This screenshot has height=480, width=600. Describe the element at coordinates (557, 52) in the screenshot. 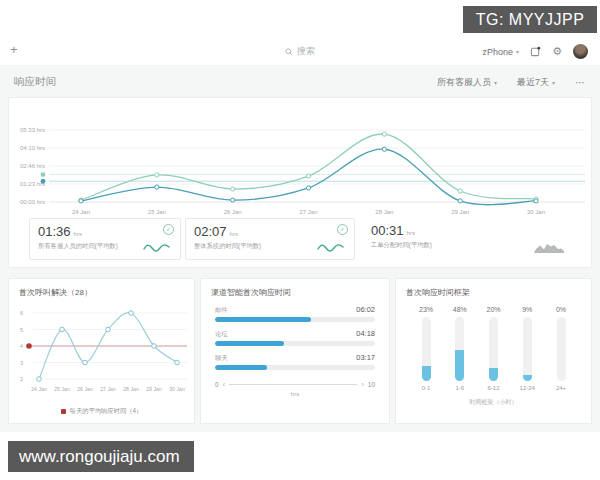

I see `gear-icon: ⚙` at that location.